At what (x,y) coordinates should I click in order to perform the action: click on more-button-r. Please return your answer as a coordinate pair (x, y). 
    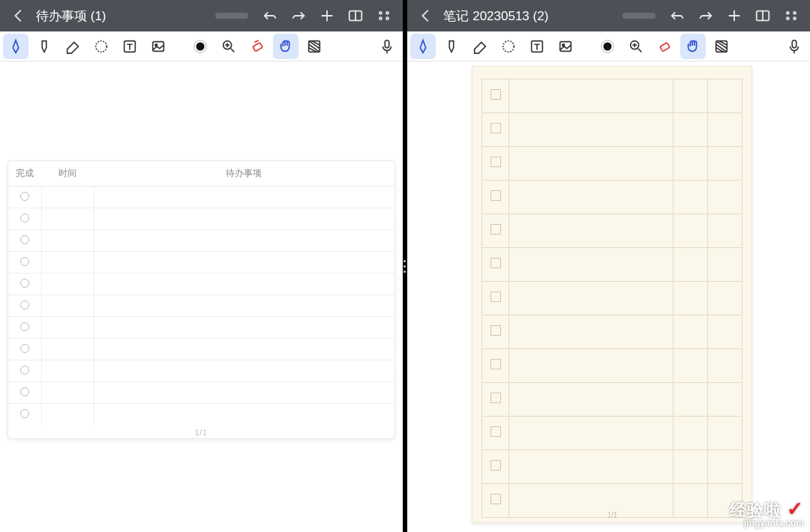
    Looking at the image, I should click on (791, 16).